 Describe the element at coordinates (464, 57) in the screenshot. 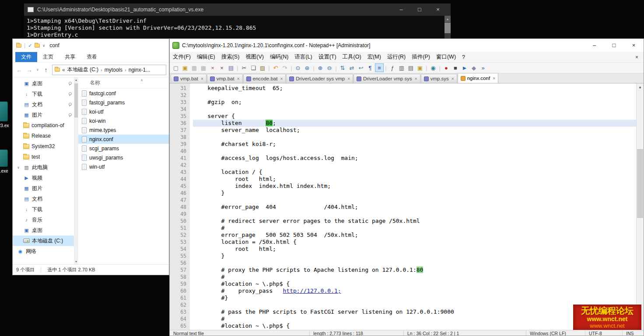

I see `menu-item: ?` at that location.